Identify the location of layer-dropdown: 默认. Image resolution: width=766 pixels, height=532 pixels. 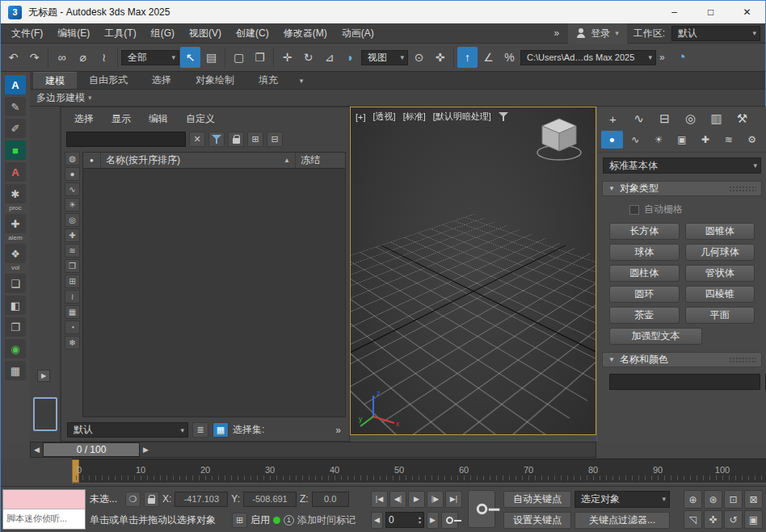
(128, 429).